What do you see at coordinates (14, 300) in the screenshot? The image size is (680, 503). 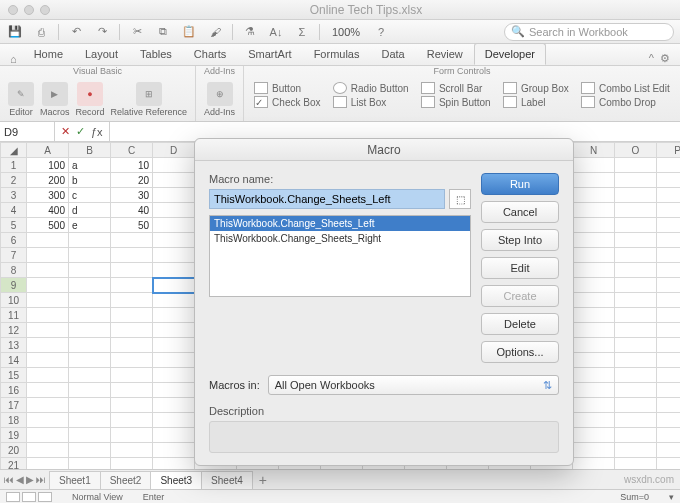 I see `row-header: 10` at bounding box center [14, 300].